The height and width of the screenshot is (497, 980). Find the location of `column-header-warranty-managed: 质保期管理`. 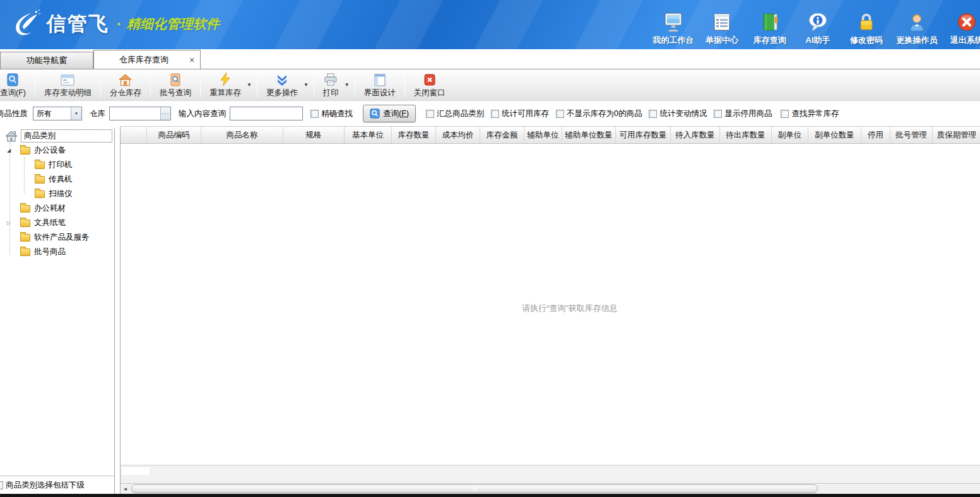

column-header-warranty-managed: 质保期管理 is located at coordinates (957, 135).